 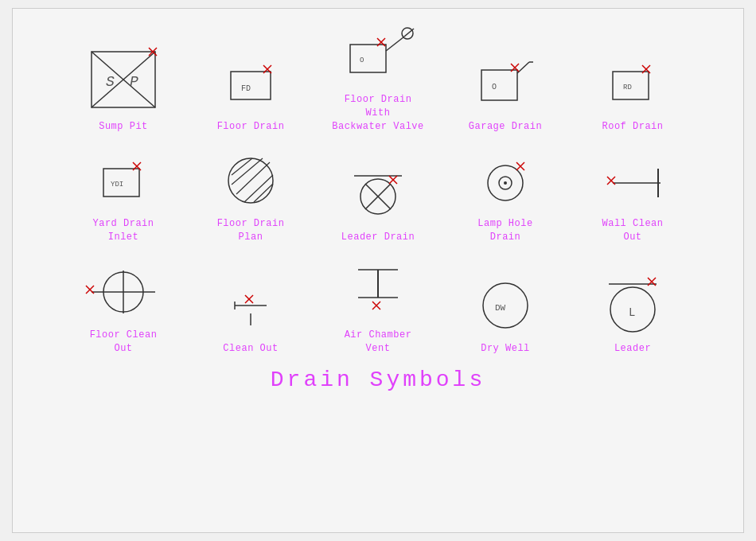 What do you see at coordinates (251, 193) in the screenshot?
I see `symbol-floor-drain-plan: Floor DrainPlan` at bounding box center [251, 193].